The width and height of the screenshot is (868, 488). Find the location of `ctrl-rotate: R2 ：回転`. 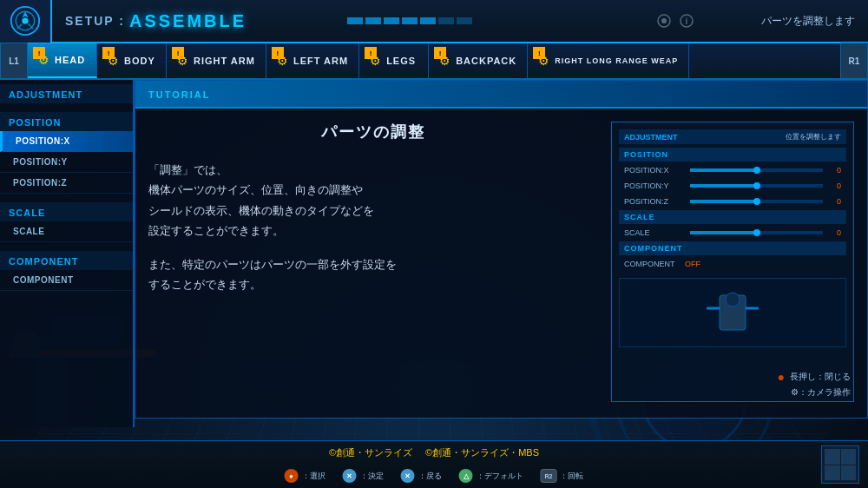

ctrl-rotate: R2 ：回転 is located at coordinates (562, 476).